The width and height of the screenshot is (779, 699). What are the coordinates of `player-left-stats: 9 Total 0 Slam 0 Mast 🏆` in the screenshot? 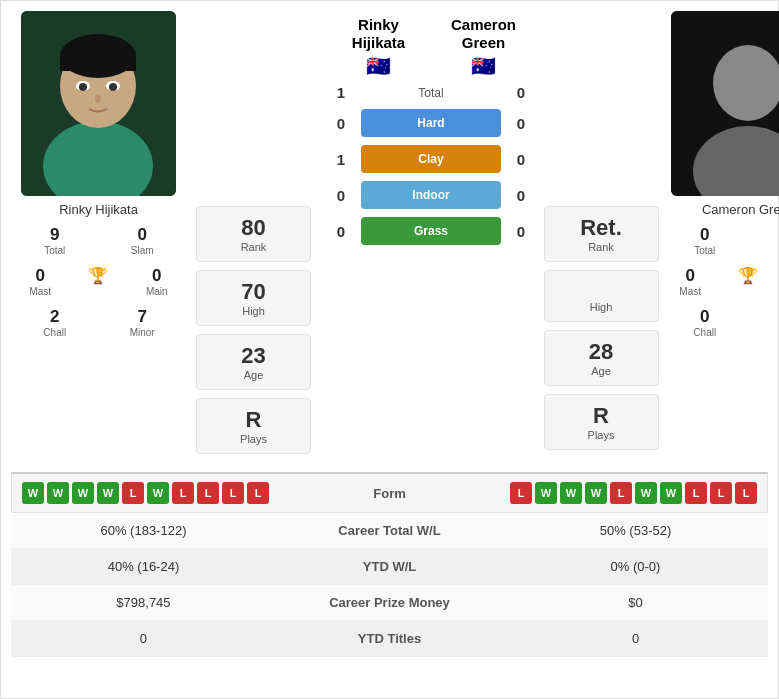 It's located at (98, 282).